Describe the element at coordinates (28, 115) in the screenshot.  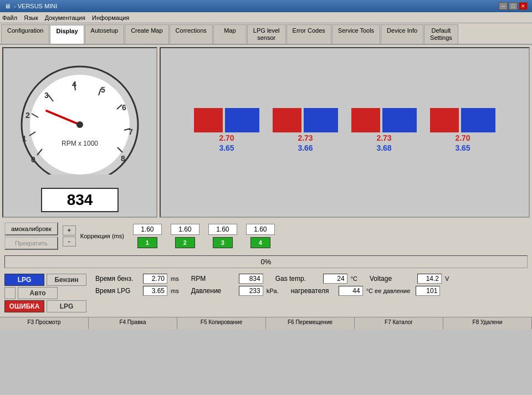
I see `svg-text: 2` at that location.